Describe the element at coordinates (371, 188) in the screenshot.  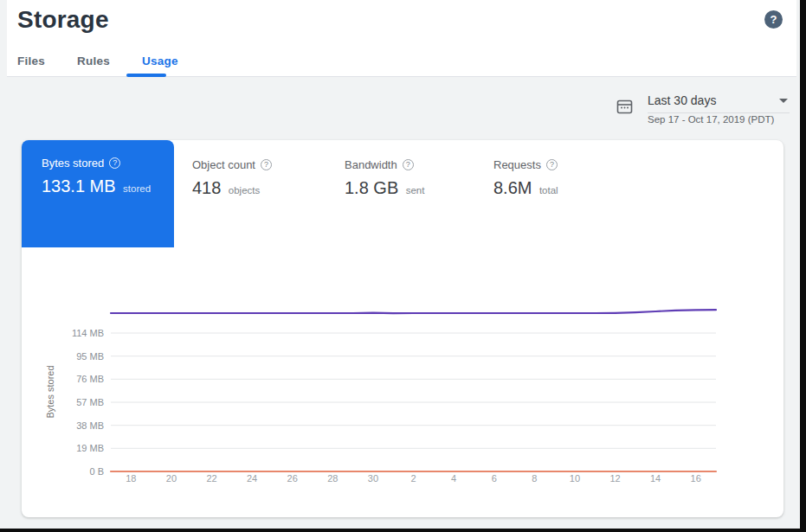
I see `metric-value: 1.8 GB` at that location.